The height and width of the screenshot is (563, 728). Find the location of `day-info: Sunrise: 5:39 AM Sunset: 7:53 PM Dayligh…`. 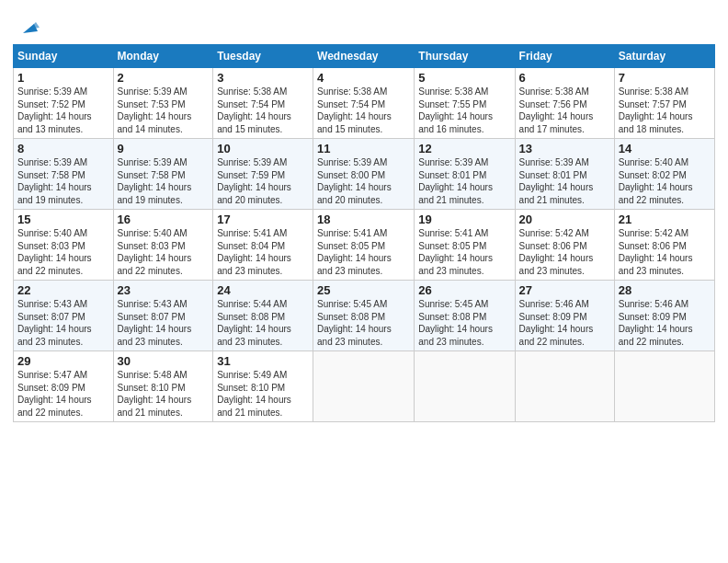

day-info: Sunrise: 5:39 AM Sunset: 7:53 PM Dayligh… is located at coordinates (164, 110).